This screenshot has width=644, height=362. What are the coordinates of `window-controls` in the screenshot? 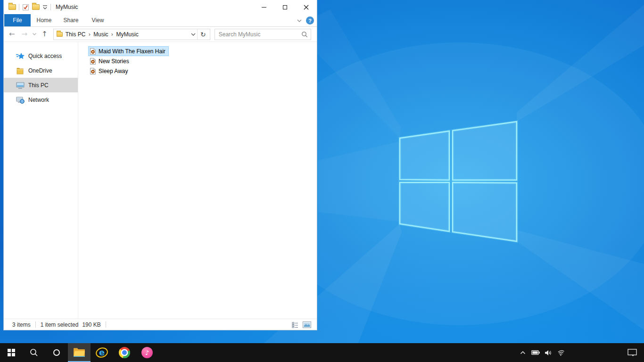 It's located at (285, 7).